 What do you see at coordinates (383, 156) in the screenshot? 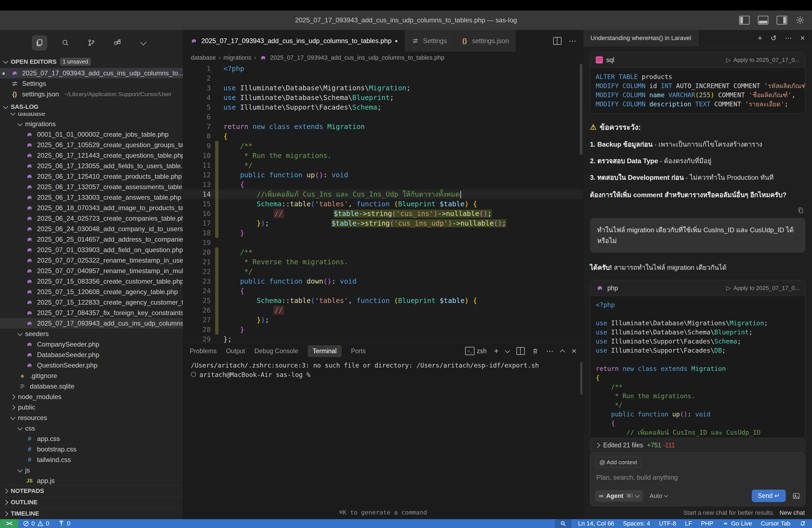
I see `code-line-10: 10 * Run the migrations.` at bounding box center [383, 156].